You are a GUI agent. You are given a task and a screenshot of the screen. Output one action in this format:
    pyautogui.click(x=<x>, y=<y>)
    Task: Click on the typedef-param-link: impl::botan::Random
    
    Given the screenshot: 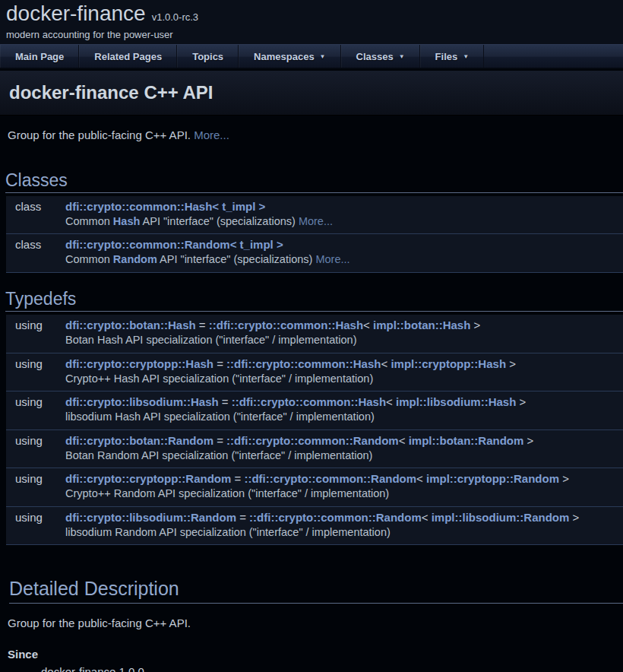 What is the action you would take?
    pyautogui.click(x=466, y=441)
    